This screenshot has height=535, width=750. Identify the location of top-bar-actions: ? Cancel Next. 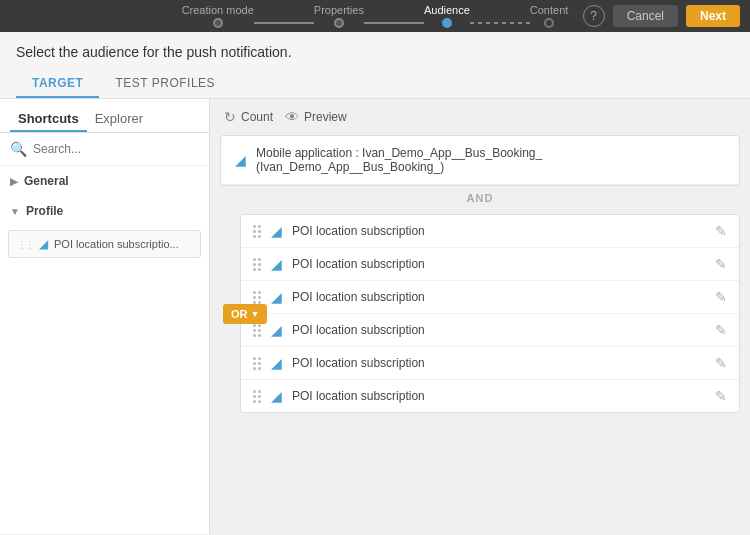
(662, 16).